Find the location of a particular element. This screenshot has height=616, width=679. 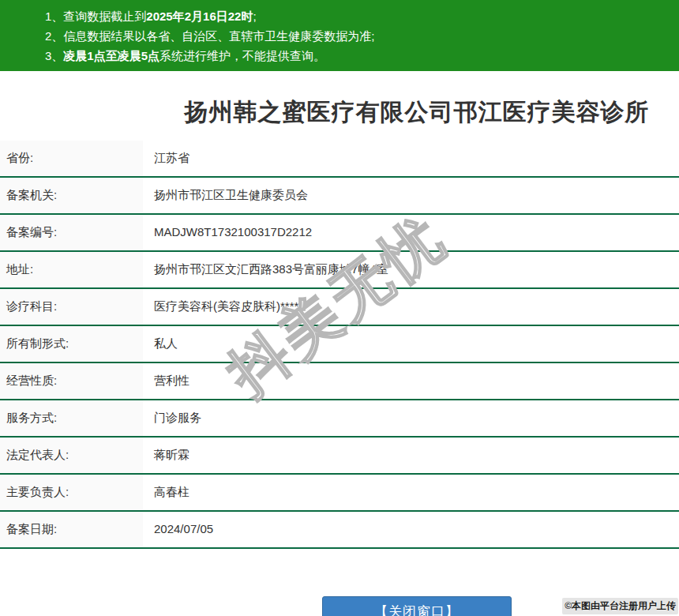

row-value: 扬州市邗江区卫生健康委员会 is located at coordinates (411, 196).